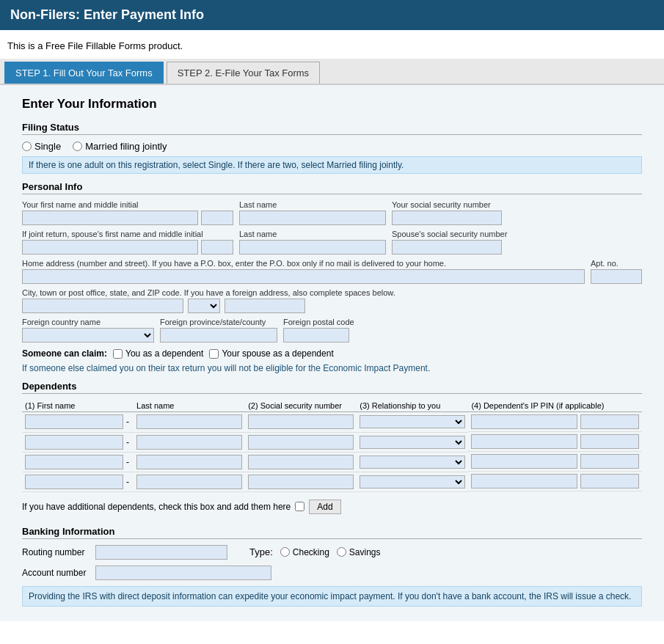 The height and width of the screenshot is (644, 664). I want to click on dep2-first, so click(74, 442).